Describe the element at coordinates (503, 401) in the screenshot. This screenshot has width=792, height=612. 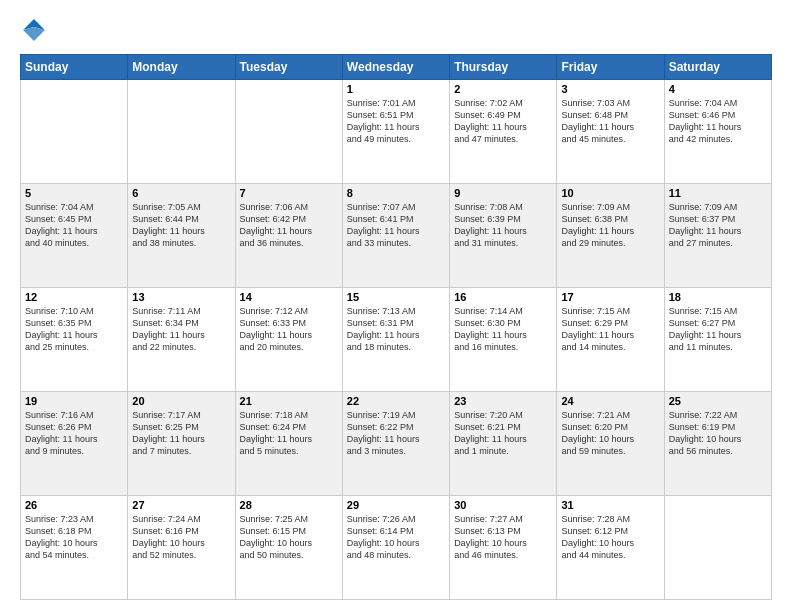
I see `day-number: 23` at that location.